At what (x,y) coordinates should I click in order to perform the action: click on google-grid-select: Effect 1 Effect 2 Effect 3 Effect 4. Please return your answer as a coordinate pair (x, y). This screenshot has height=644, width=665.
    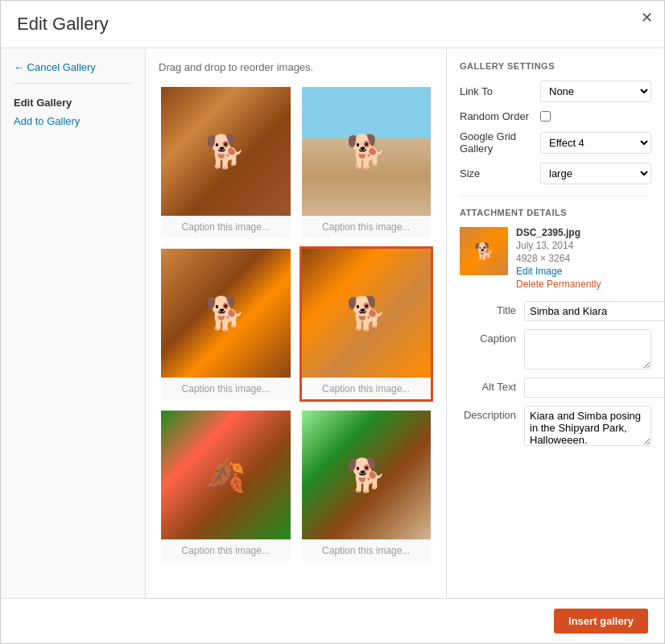
    Looking at the image, I should click on (596, 143).